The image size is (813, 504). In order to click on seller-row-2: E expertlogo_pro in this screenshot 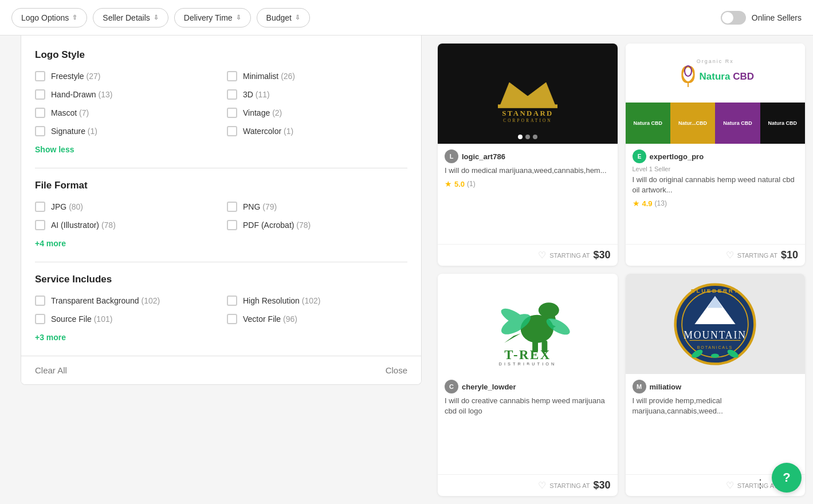, I will do `click(716, 156)`.